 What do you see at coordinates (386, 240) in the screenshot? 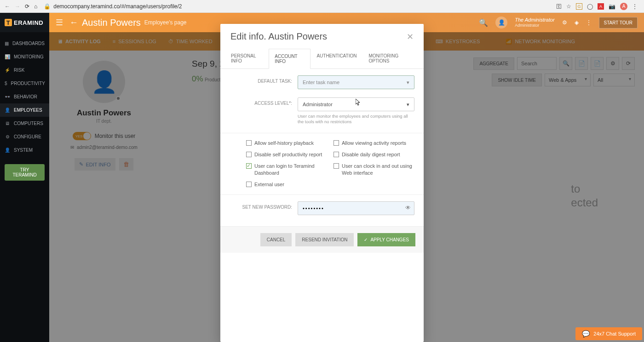
I see `apply-changes-button: ✓APPLY CHANGES` at bounding box center [386, 240].